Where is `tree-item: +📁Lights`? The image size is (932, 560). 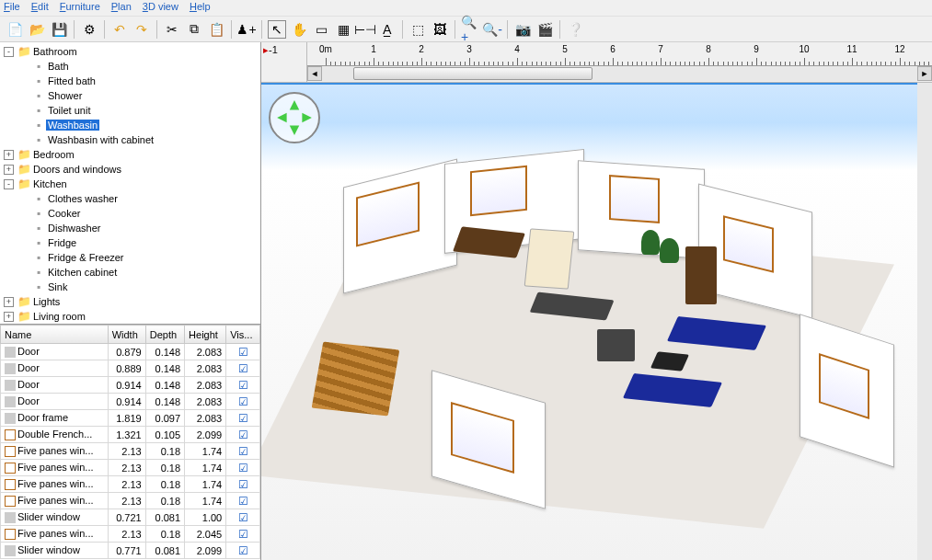
tree-item: +📁Lights is located at coordinates (131, 302).